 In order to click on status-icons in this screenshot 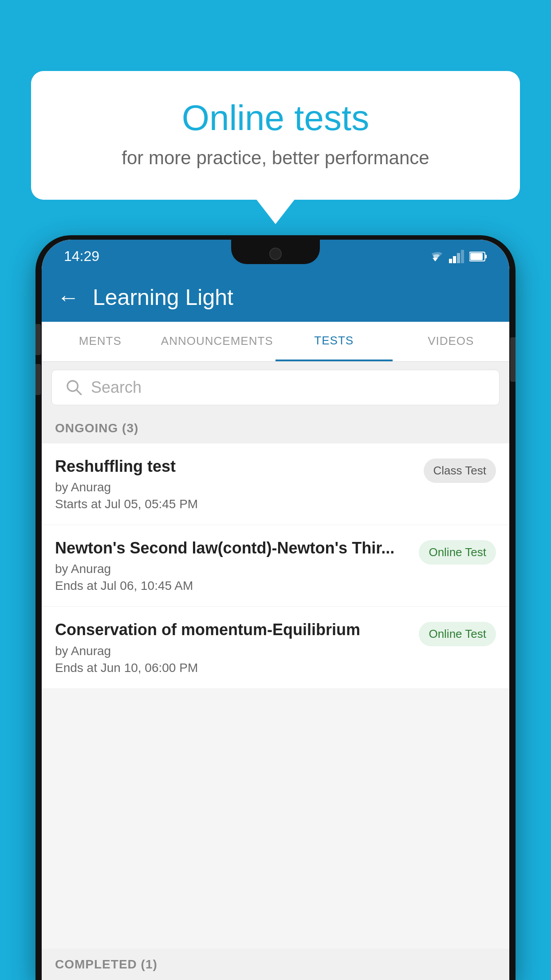, I will do `click(457, 257)`.